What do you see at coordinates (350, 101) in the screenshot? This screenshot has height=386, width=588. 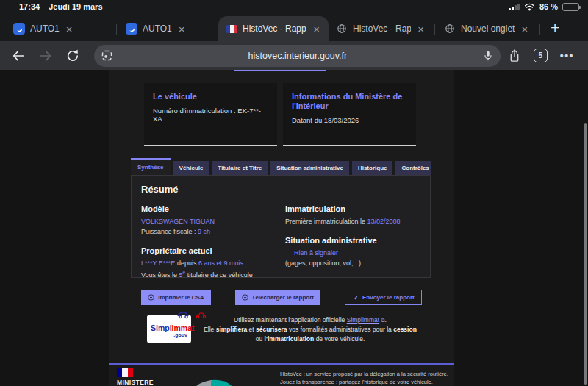 I see `card-title: Informations du Ministère de l'Intérieur` at bounding box center [350, 101].